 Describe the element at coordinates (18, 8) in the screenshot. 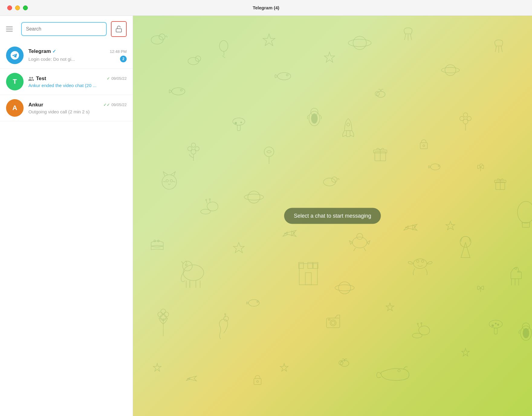

I see `minimize-button` at that location.